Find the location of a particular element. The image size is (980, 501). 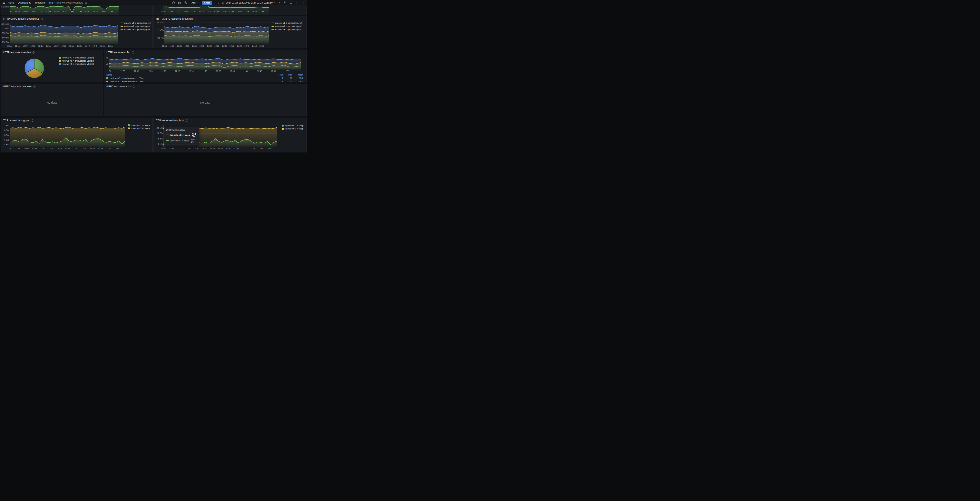

x-tick-label: 11:50 is located at coordinates (10, 11).